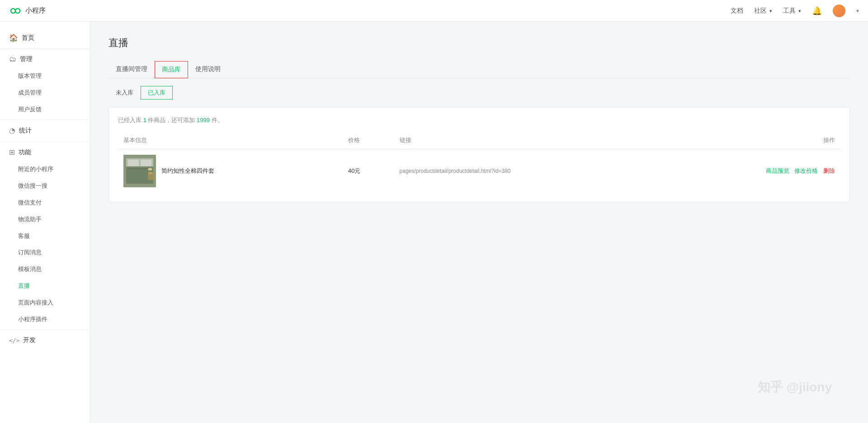 Image resolution: width=868 pixels, height=423 pixels. Describe the element at coordinates (858, 11) in the screenshot. I see `user-dropdown-icon: ▾` at that location.